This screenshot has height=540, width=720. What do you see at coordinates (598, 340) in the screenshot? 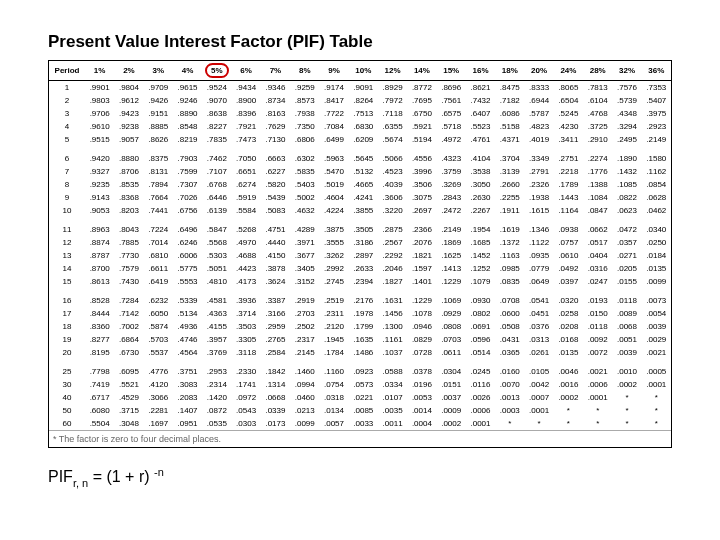
I see `value-cell: .0092` at bounding box center [598, 340].